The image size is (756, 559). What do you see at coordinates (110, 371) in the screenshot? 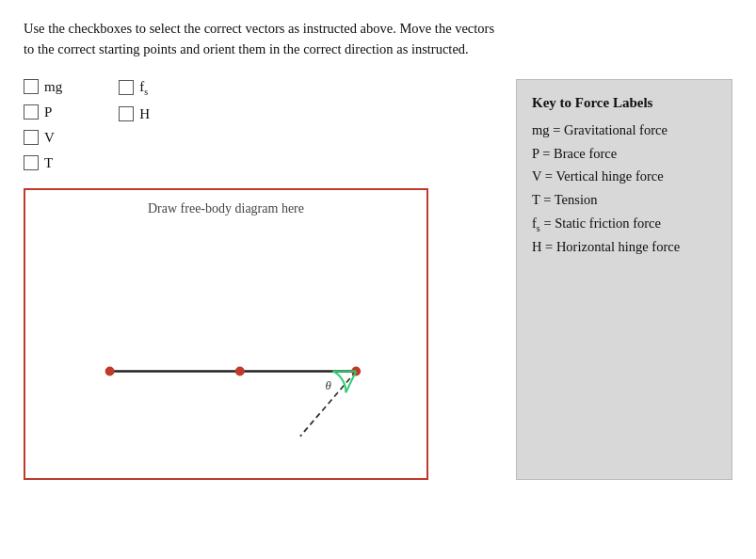
I see `left-dot` at bounding box center [110, 371].